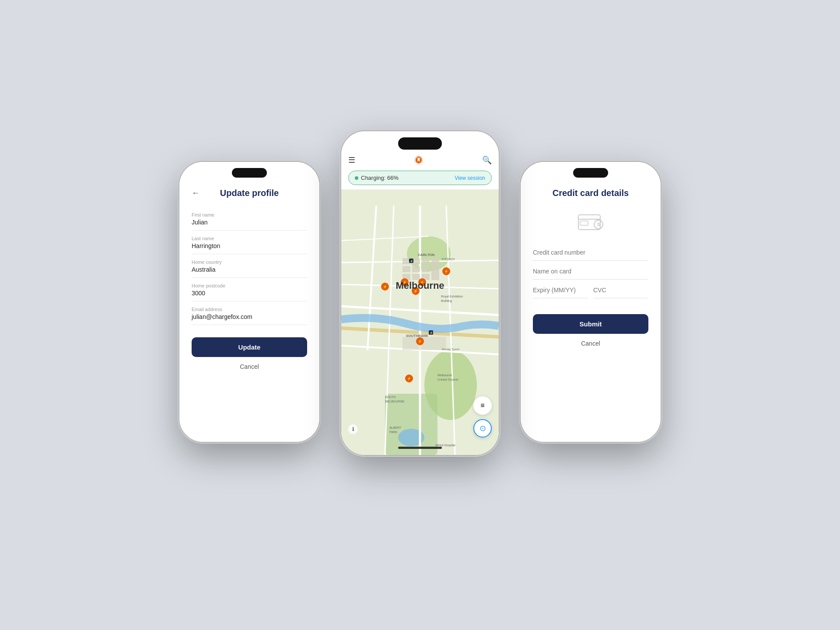 Image resolution: width=840 pixels, height=630 pixels. I want to click on home-country-field: Home country Australia, so click(249, 267).